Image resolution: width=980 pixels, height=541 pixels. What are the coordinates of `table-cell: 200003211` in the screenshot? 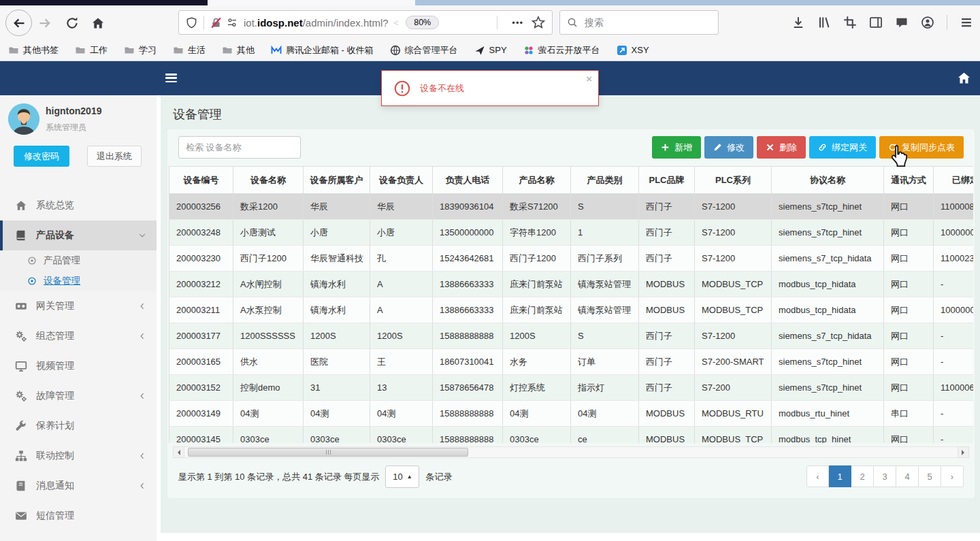 It's located at (201, 310).